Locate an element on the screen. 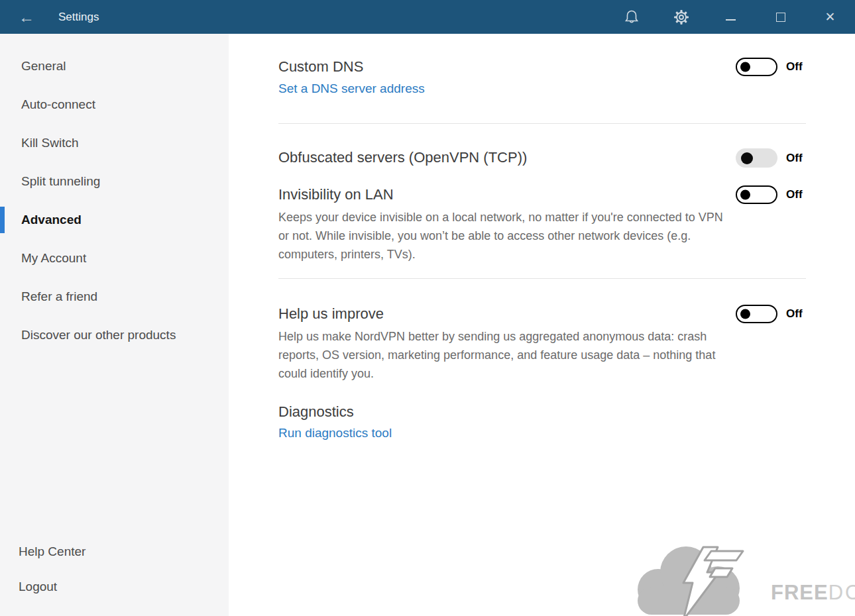 The height and width of the screenshot is (616, 855). setting-invisibility-lan: Invisibility on LAN Keeps your device in… is located at coordinates (542, 224).